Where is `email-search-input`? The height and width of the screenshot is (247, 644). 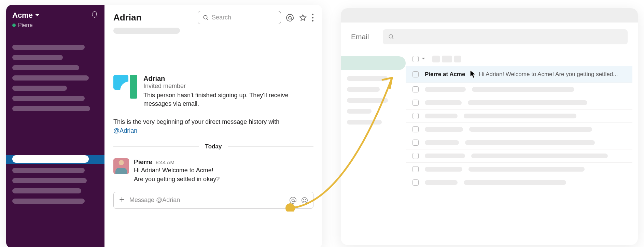 email-search-input is located at coordinates (505, 37).